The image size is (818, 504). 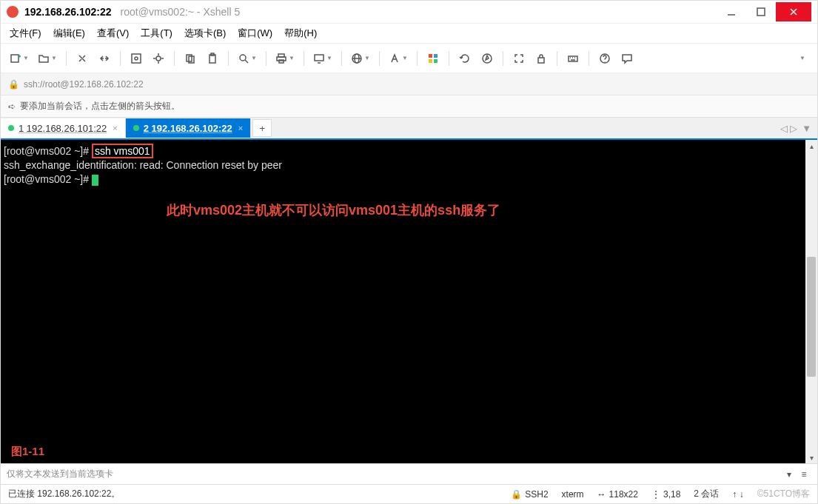 I want to click on copy-icon, so click(x=190, y=58).